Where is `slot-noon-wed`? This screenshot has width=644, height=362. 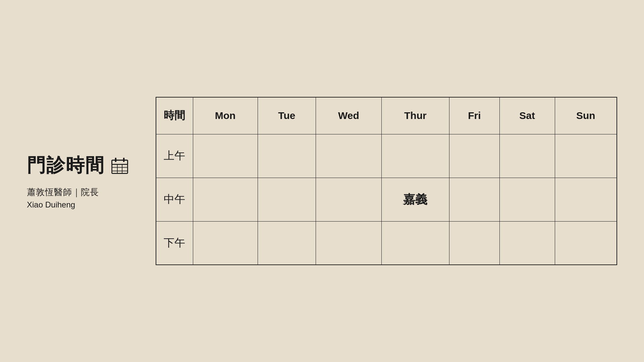
slot-noon-wed is located at coordinates (349, 199).